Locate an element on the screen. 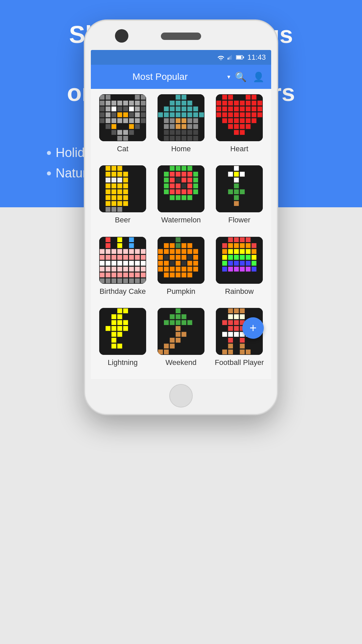 The image size is (362, 644). dropdown-arrow-icon: ▾ is located at coordinates (229, 77).